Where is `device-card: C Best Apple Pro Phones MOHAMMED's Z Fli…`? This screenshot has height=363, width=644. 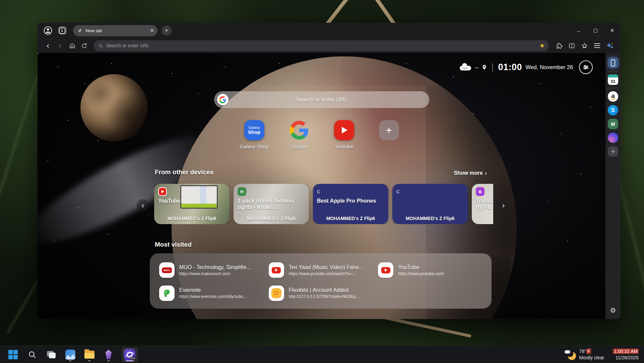
device-card: C Best Apple Pro Phones MOHAMMED's Z Fli… is located at coordinates (350, 204).